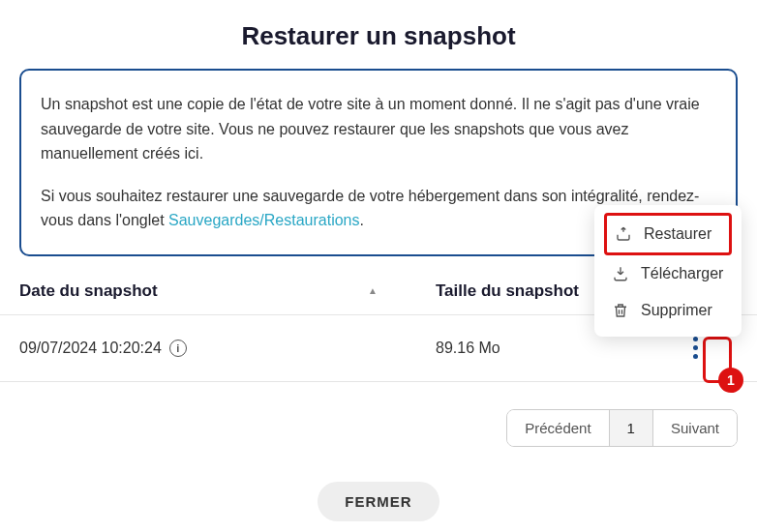  I want to click on menu-item-download: Télécharger, so click(668, 274).